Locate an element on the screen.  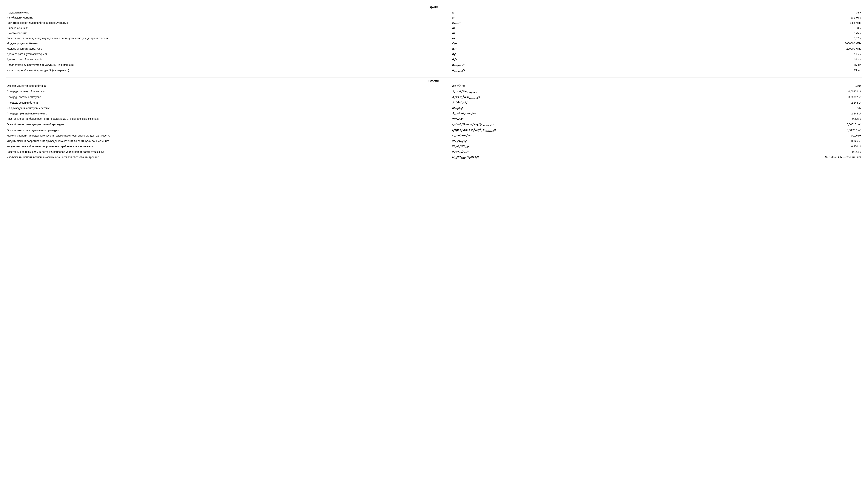
table-row: Модуль упругости арматуры:Es=200000 МПа is located at coordinates (434, 49).